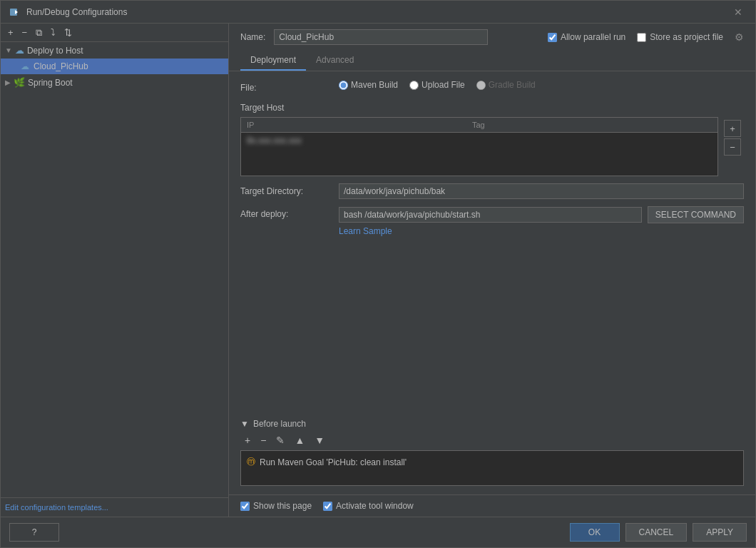 This screenshot has width=756, height=548. What do you see at coordinates (732, 147) in the screenshot?
I see `remove-host-button: −` at bounding box center [732, 147].